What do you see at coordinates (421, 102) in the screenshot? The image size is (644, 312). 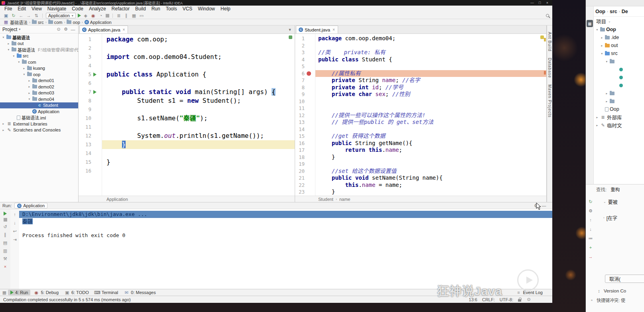 I see `code-line: 10` at bounding box center [421, 102].